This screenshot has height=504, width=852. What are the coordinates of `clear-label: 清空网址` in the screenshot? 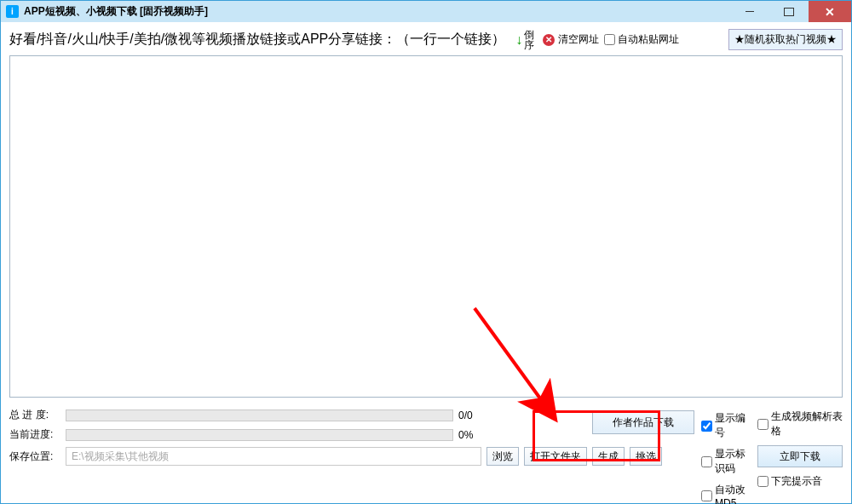 It's located at (579, 39).